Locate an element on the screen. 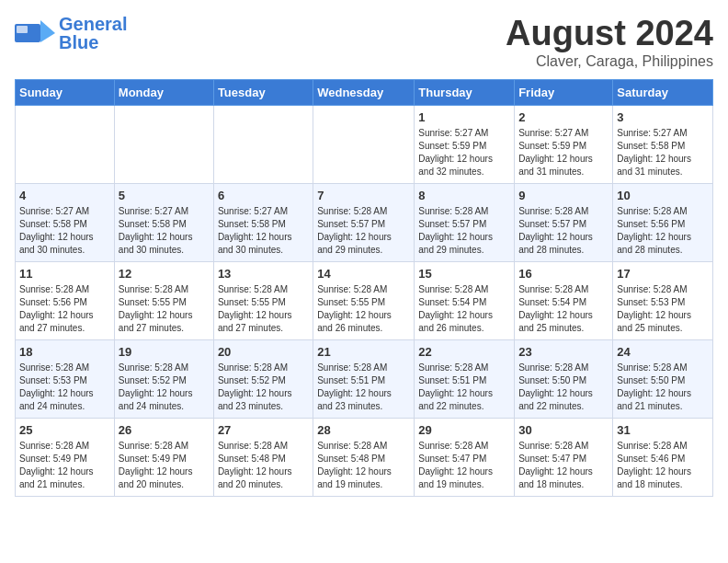 The width and height of the screenshot is (728, 563). calendar-cell: 10Sunrise: 5:28 AM Sunset: 5:56 PM Dayli… is located at coordinates (664, 223).